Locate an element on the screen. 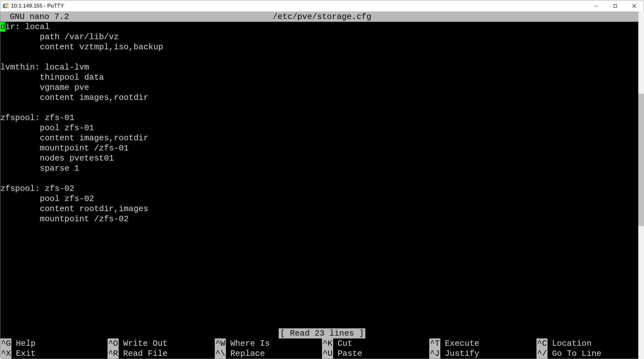  line-8: content images,rootdir is located at coordinates (74, 98).